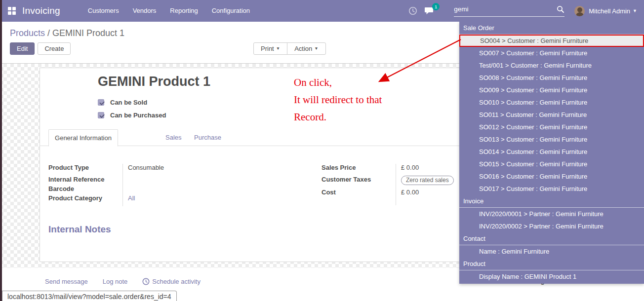 The image size is (644, 301). I want to click on top-navbar: Invoicing CustomersVendorsReportingConfi…, so click(322, 11).